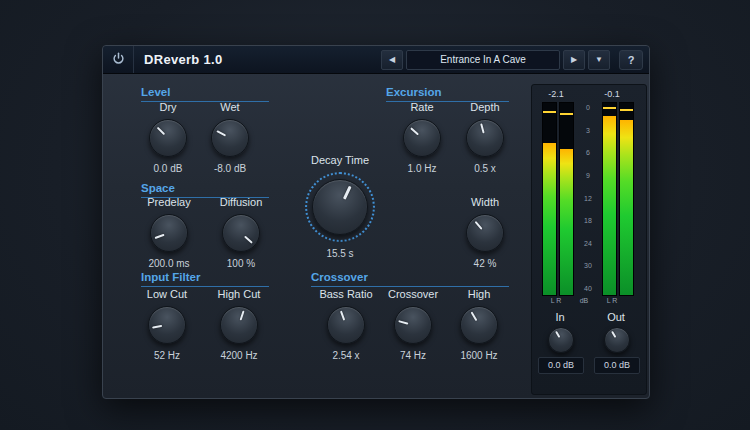  Describe the element at coordinates (168, 138) in the screenshot. I see `dry-knob` at that location.